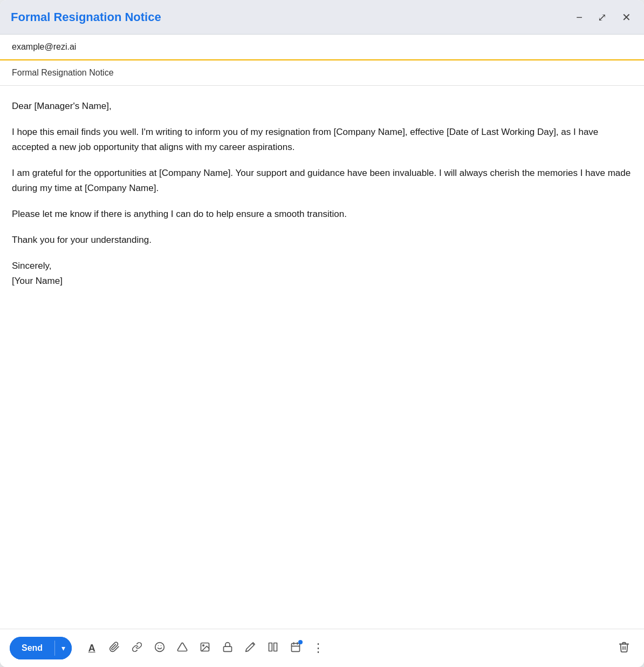 Image resolution: width=644 pixels, height=667 pixels. What do you see at coordinates (318, 648) in the screenshot?
I see `more-options-button: ⋮` at bounding box center [318, 648].